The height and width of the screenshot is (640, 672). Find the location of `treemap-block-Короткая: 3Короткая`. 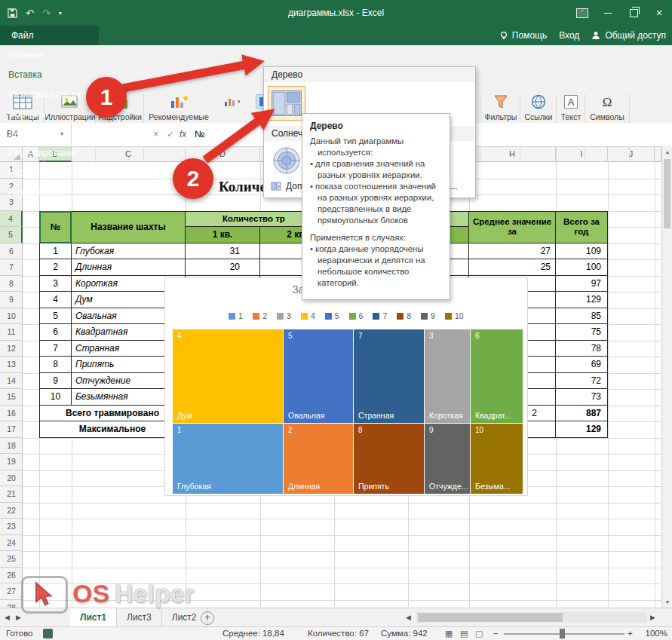

treemap-block-Короткая: 3Короткая is located at coordinates (447, 376).